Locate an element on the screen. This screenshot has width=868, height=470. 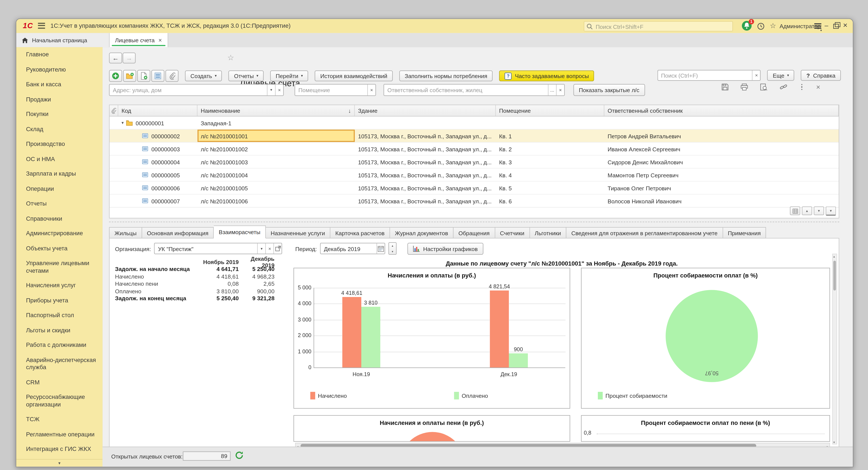
interaction-history-button: История взаимодействий is located at coordinates (354, 76).